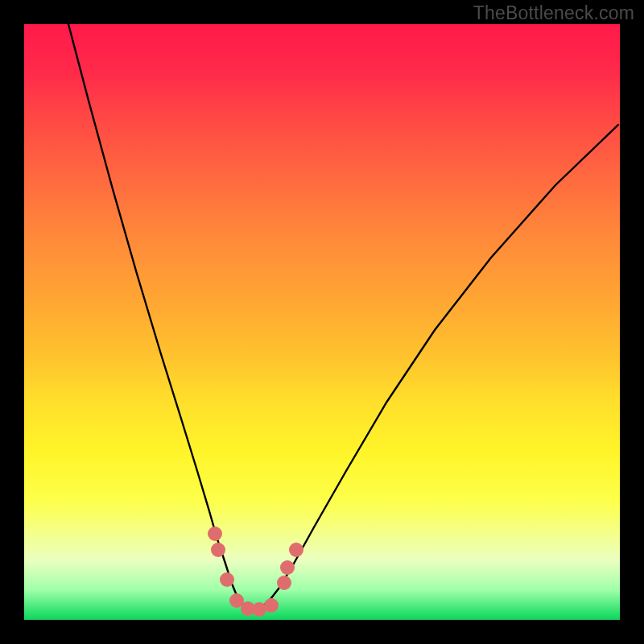  What do you see at coordinates (554, 13) in the screenshot?
I see `watermark-text: TheBottleneck.com` at bounding box center [554, 13].